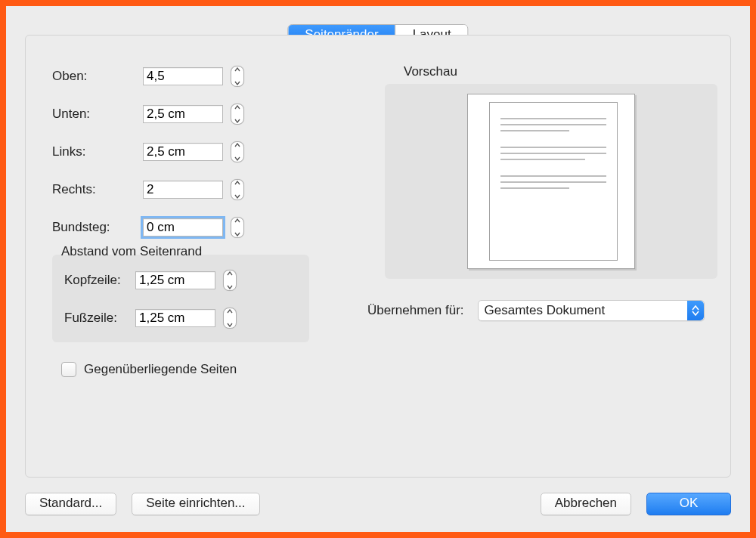  What do you see at coordinates (69, 369) in the screenshot?
I see `checkbox-facing-pages` at bounding box center [69, 369].